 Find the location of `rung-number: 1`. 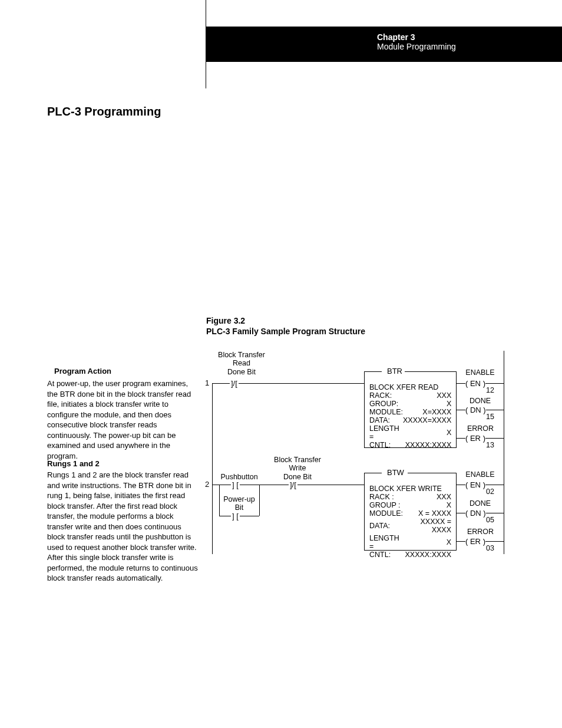

rung-number: 1 is located at coordinates (207, 383).